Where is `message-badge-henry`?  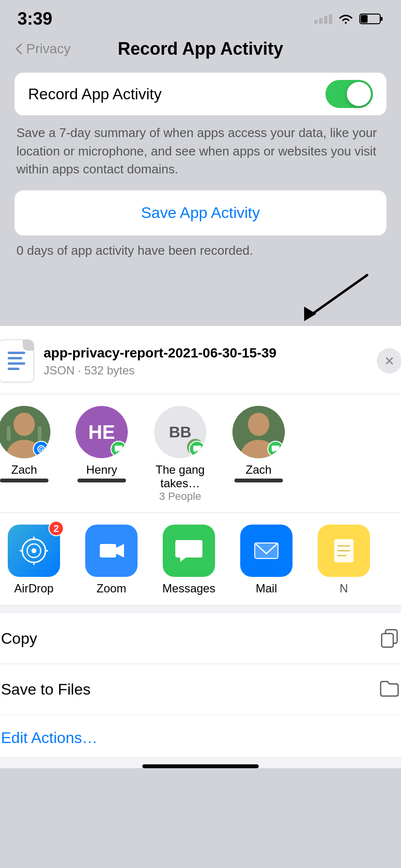
message-badge-henry is located at coordinates (119, 449).